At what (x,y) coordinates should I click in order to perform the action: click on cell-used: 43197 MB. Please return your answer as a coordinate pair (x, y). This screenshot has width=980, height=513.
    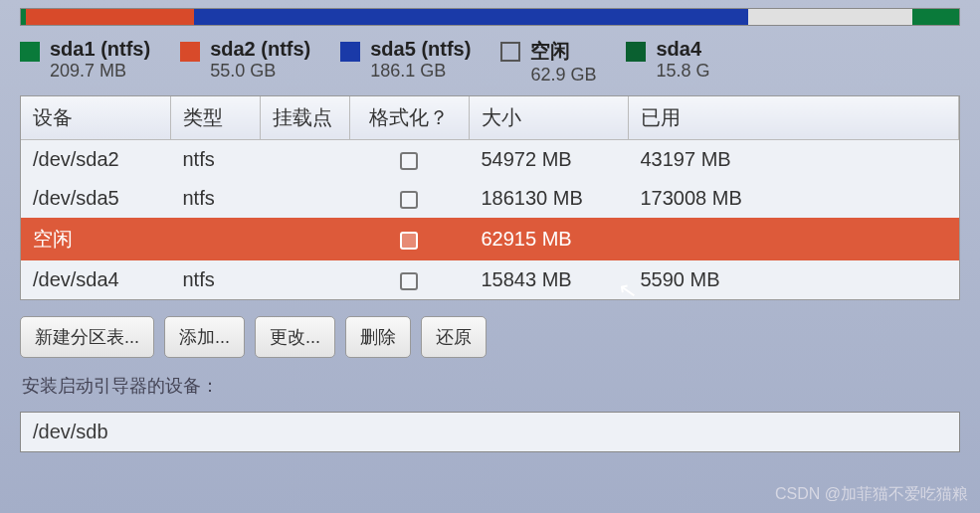
    Looking at the image, I should click on (794, 160).